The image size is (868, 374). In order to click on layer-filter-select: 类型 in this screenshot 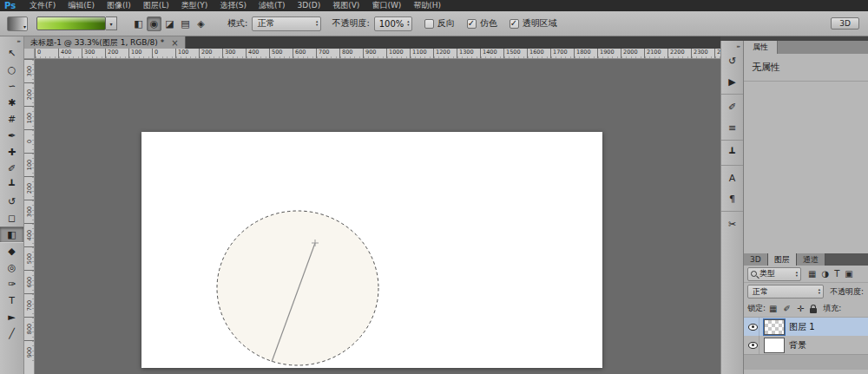, I will do `click(774, 274)`.